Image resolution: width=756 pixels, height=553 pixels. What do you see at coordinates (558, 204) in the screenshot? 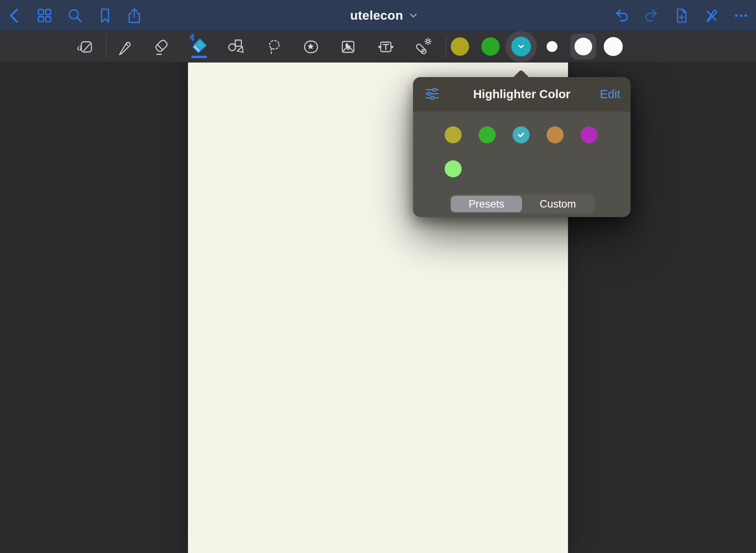
I see `tab-custom: Custom` at bounding box center [558, 204].